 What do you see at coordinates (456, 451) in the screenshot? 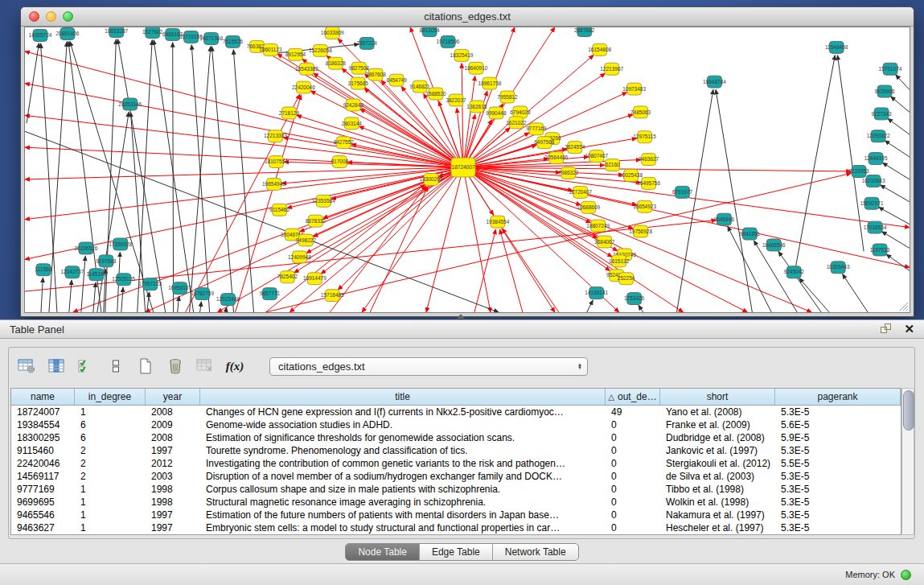
I see `table-row: 911546021997Tourette syndrome. Phenomeno…` at bounding box center [456, 451].